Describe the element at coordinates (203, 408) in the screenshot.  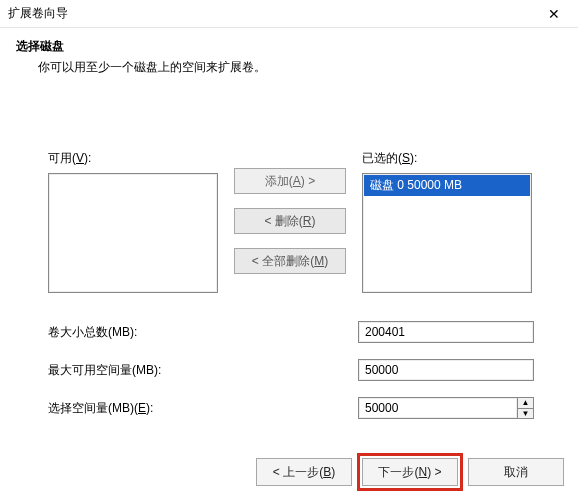
I see `amount-label: 选择空间量(MB)(E):` at that location.